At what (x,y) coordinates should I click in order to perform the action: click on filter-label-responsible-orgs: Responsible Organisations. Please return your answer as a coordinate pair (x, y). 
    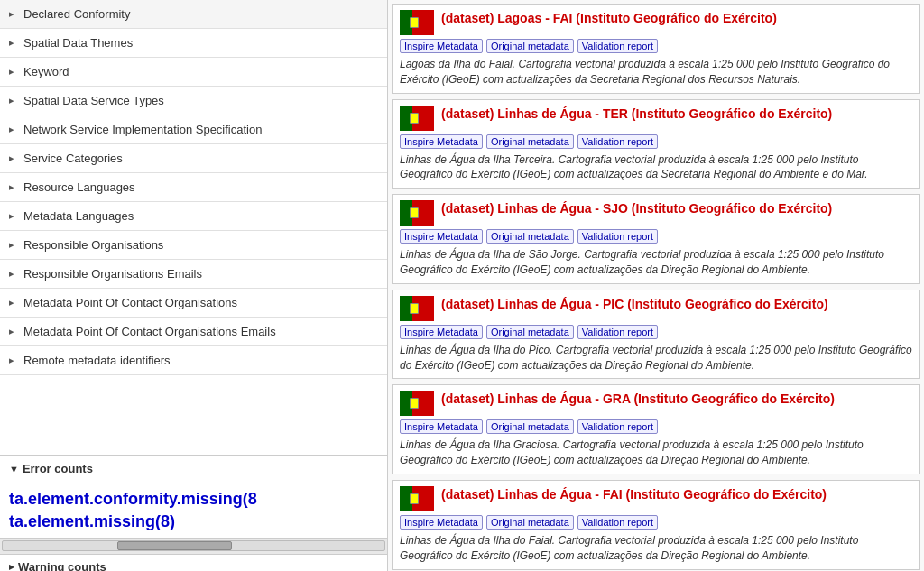
    Looking at the image, I should click on (94, 245).